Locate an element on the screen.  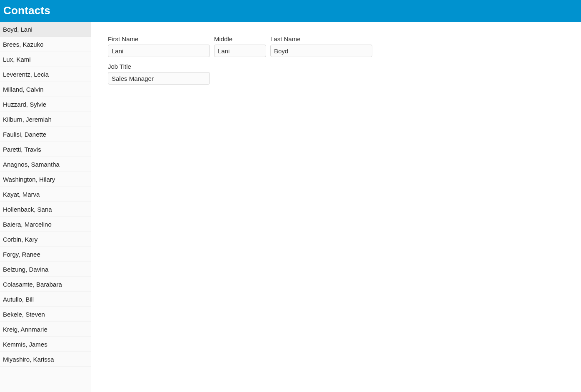
contact-list-item: Washington, Hilary is located at coordinates (45, 180).